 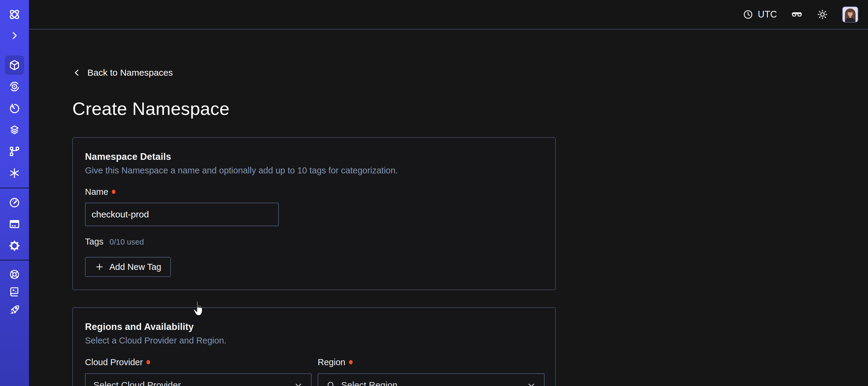 What do you see at coordinates (314, 192) in the screenshot?
I see `name-label-row: Name` at bounding box center [314, 192].